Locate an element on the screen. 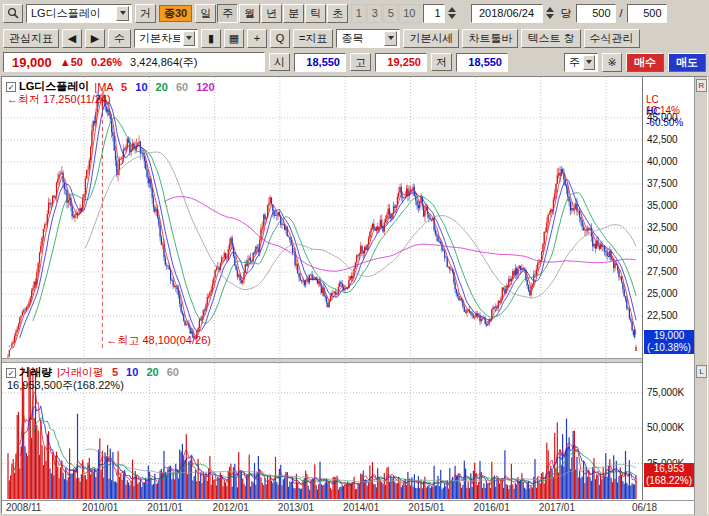 The width and height of the screenshot is (709, 516). x-axis-label: 2016/01 is located at coordinates (492, 508).